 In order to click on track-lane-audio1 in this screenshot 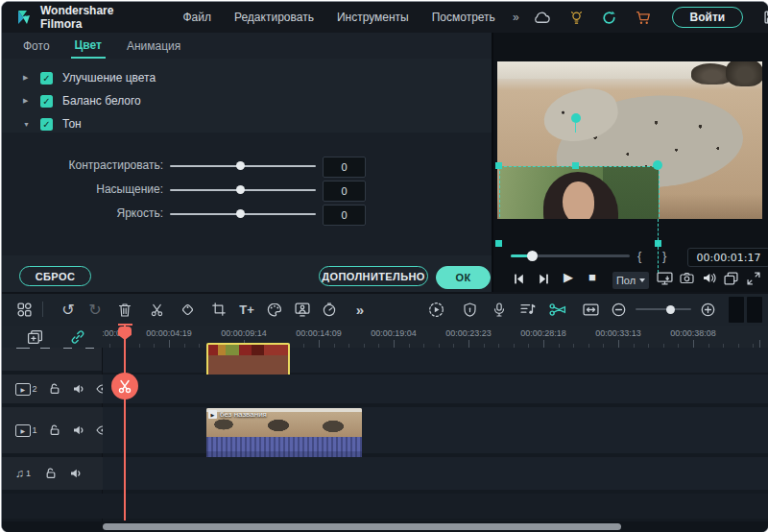, I will do `click(436, 473)`.